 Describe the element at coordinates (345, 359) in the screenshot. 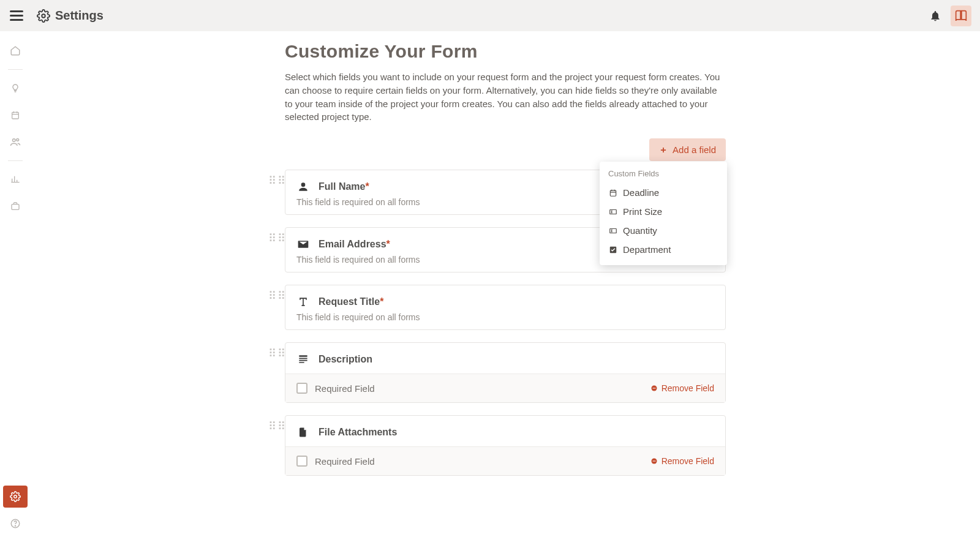

I see `field-title: Description` at that location.